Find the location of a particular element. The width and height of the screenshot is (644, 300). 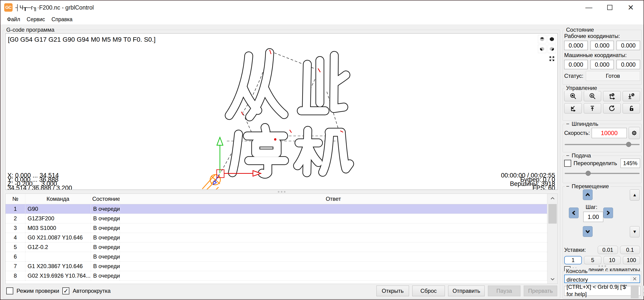

probe-button is located at coordinates (592, 96).